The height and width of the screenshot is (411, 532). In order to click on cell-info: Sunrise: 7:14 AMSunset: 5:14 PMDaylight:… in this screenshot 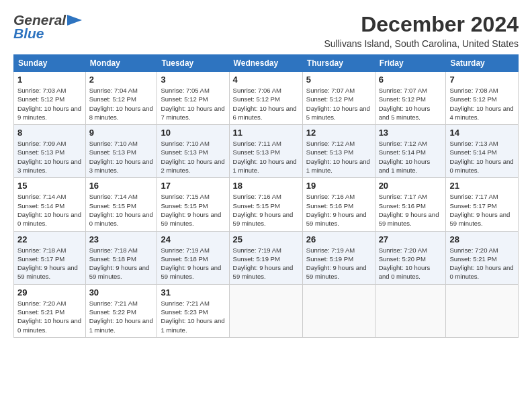, I will do `click(50, 210)`.